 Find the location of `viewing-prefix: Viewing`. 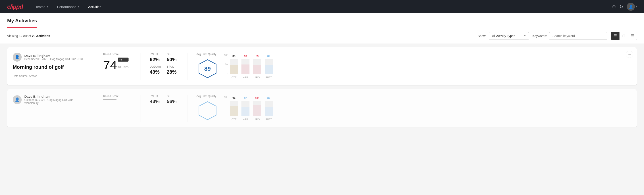

viewing-prefix: Viewing is located at coordinates (13, 36).